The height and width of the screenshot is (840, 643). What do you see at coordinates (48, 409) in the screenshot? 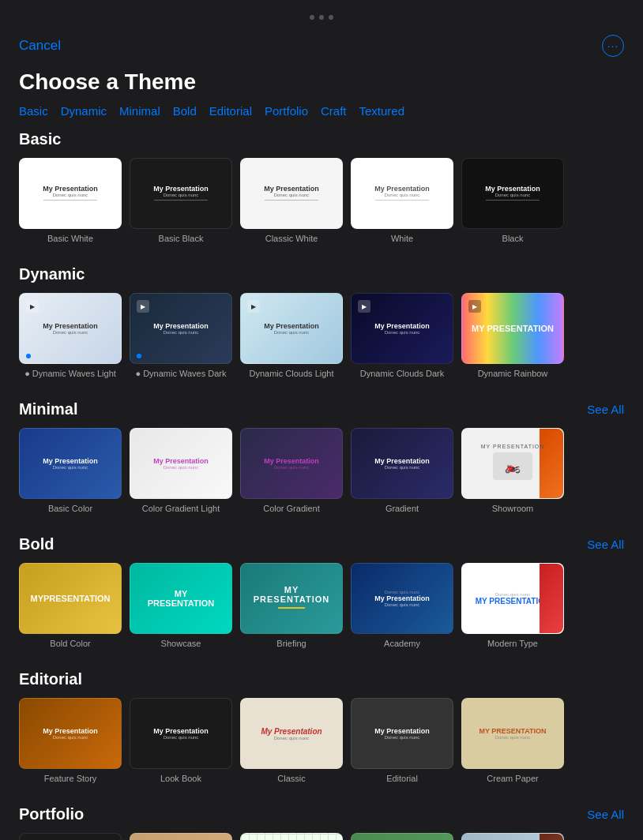
I see `section-title-minimal: Minimal` at bounding box center [48, 409].